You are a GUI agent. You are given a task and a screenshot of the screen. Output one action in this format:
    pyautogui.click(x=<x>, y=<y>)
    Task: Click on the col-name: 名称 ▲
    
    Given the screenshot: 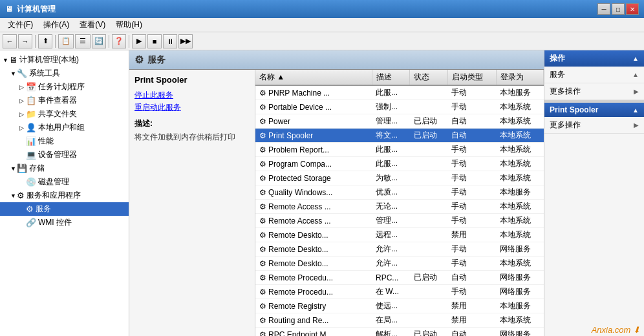 What is the action you would take?
    pyautogui.click(x=314, y=78)
    